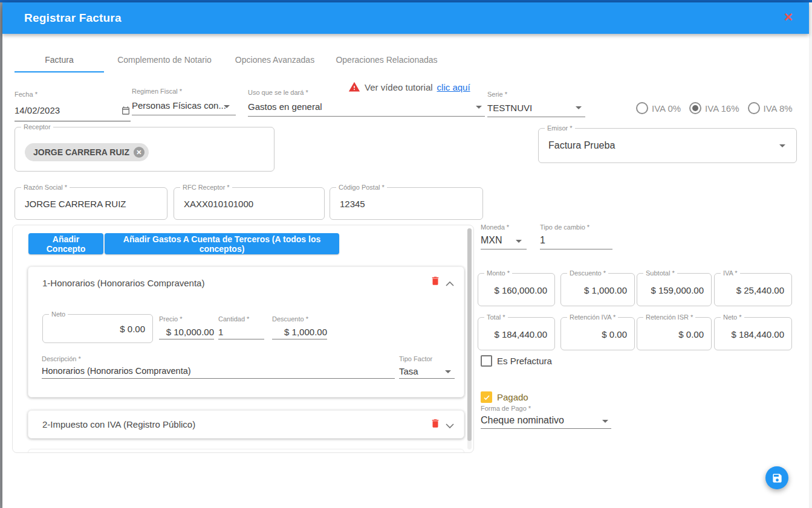 This screenshot has height=508, width=812. I want to click on codigo-postal-field: Código Postal * 12345, so click(406, 204).